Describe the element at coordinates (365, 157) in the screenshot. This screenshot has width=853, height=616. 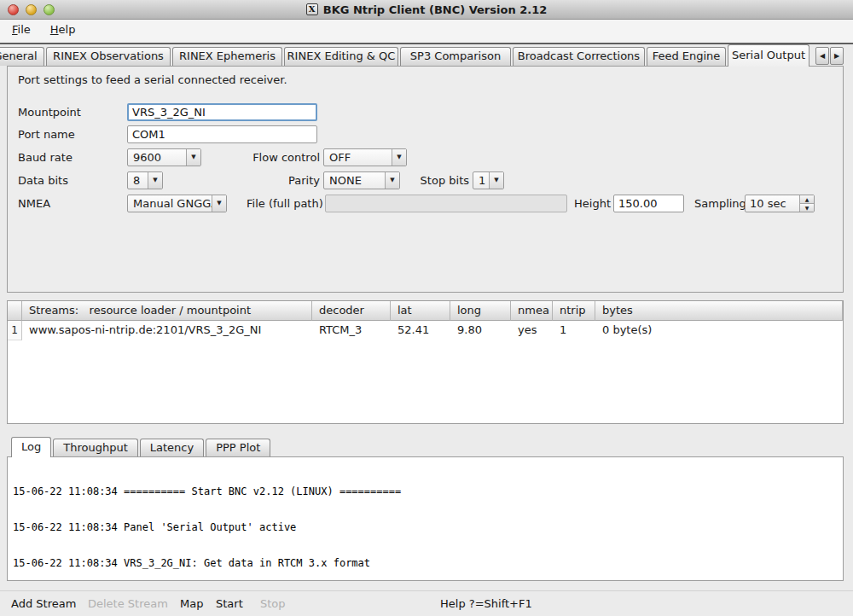
I see `flow-control-select: OFF ▼` at that location.